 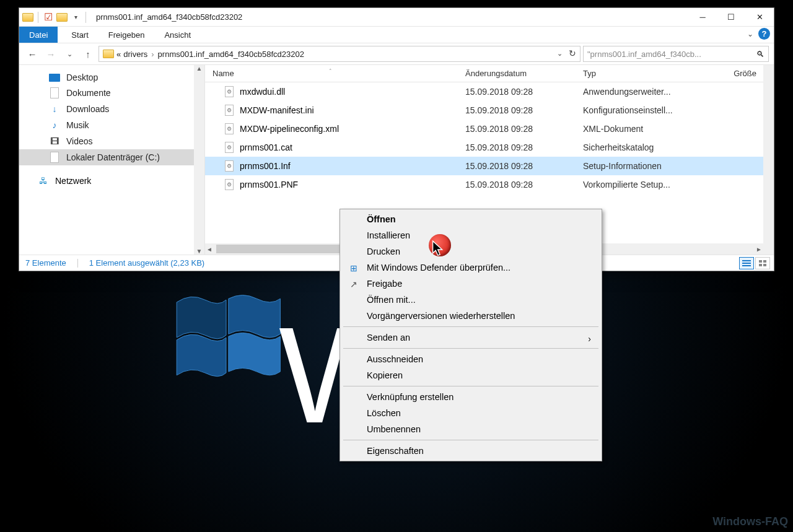 What do you see at coordinates (676, 54) in the screenshot?
I see `search-input: "prnms001.inf_amd64_f340cb... 🔍︎` at bounding box center [676, 54].